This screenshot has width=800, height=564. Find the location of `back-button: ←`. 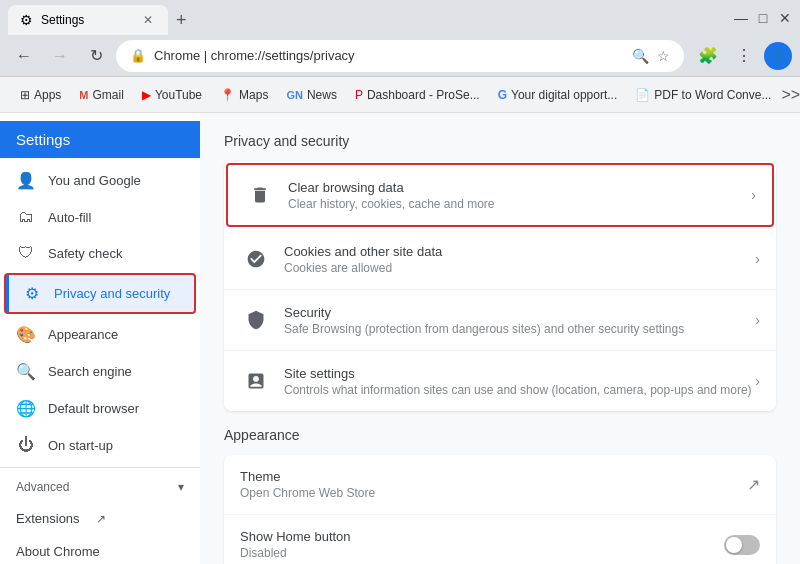

back-button: ← is located at coordinates (24, 56).